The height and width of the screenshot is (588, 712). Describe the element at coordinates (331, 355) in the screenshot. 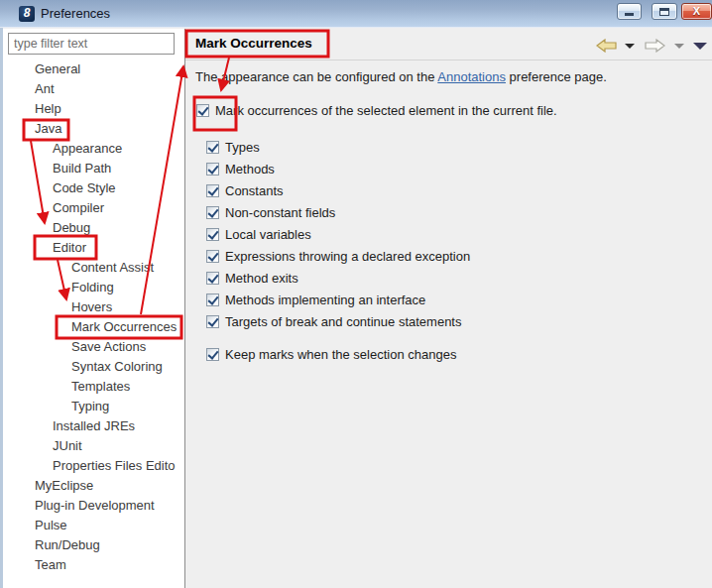

I see `keep-marks-checkbox-row: Keep marks when the selection changes` at that location.